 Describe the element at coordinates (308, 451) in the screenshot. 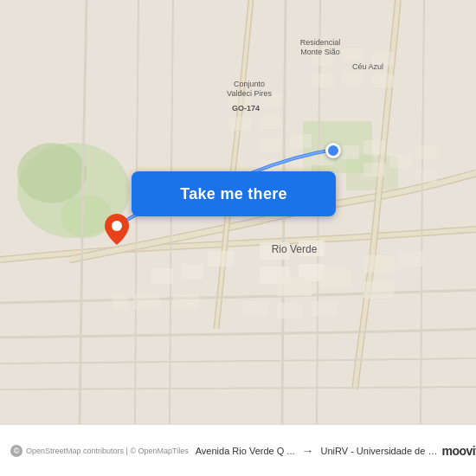

I see `route-arrow-icon: →` at that location.